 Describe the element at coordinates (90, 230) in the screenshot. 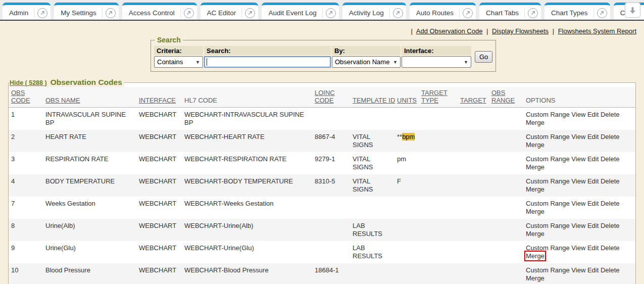

I see `cell-obs-name: Urine(Alb)` at that location.